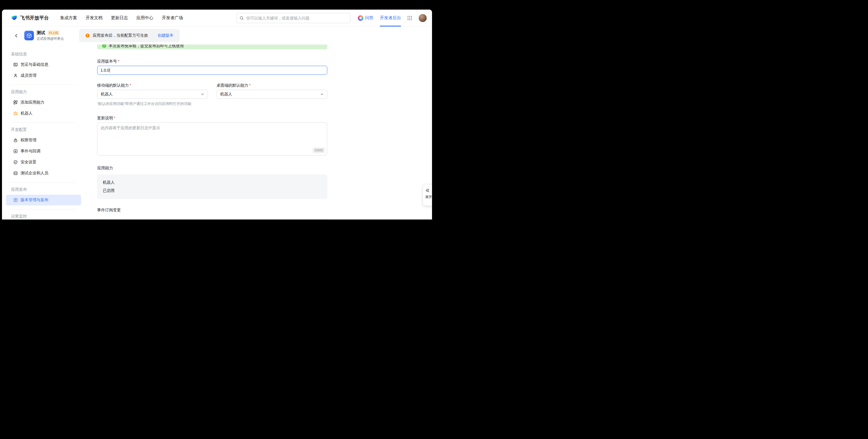  I want to click on desktop-capability-select: 机器人, so click(272, 94).